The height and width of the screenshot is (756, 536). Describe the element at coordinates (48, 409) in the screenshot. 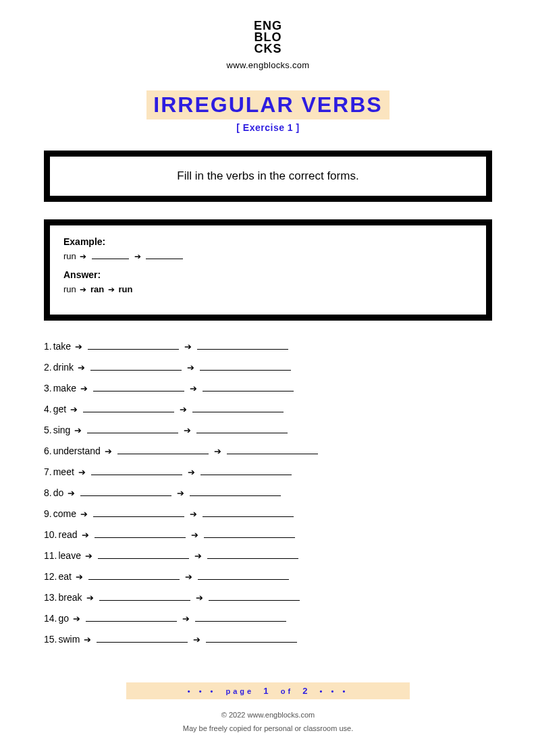

I see `item-number: 4.` at that location.